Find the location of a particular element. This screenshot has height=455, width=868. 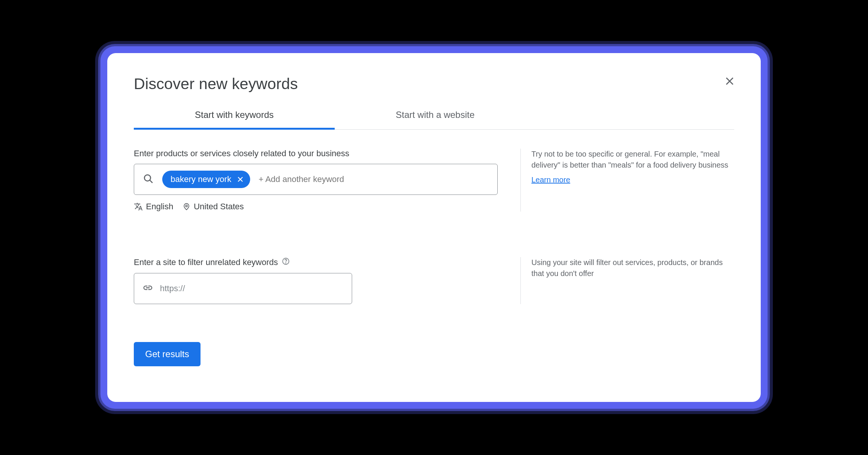

keyword-chip: bakery new york is located at coordinates (206, 179).